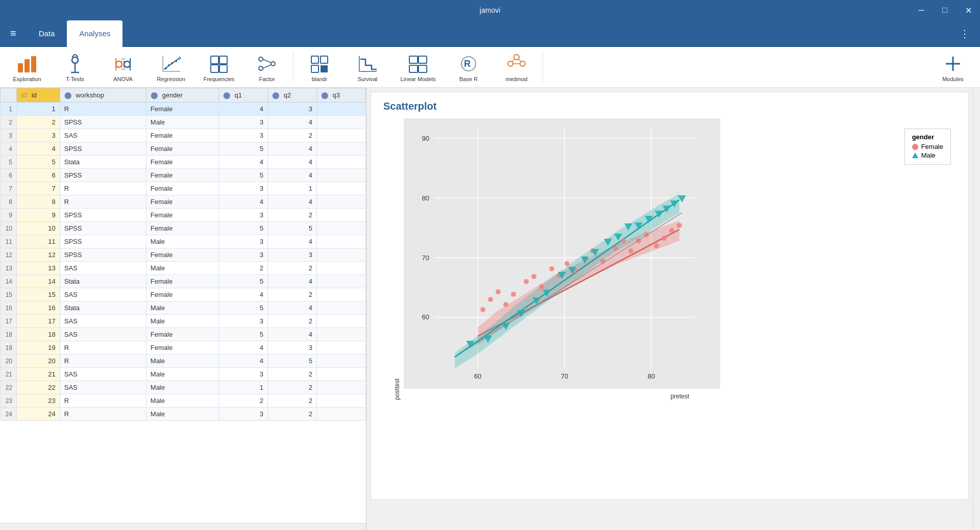 The width and height of the screenshot is (980, 530). I want to click on toolbar-medmod: medmod, so click(517, 67).